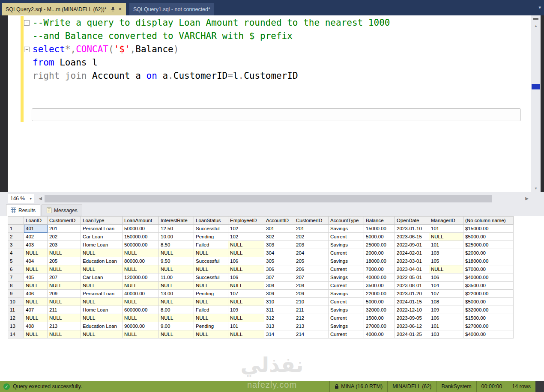  Describe the element at coordinates (102, 245) in the screenshot. I see `grid-cell: Home Loan` at that location.